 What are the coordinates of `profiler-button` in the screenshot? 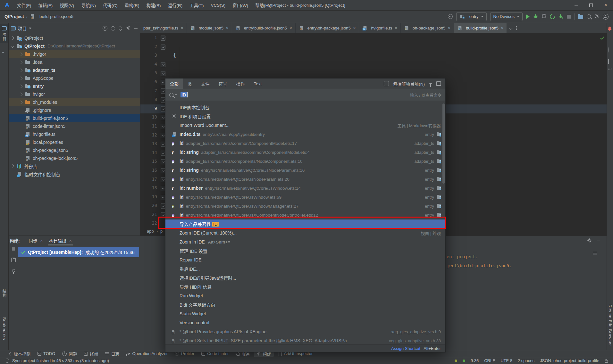 It's located at (544, 17).